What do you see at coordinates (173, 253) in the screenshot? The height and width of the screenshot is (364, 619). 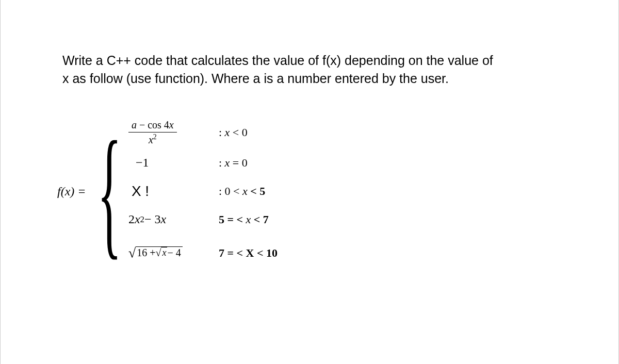 I see `case-expression: √ 16 + √ x − 4` at bounding box center [173, 253].